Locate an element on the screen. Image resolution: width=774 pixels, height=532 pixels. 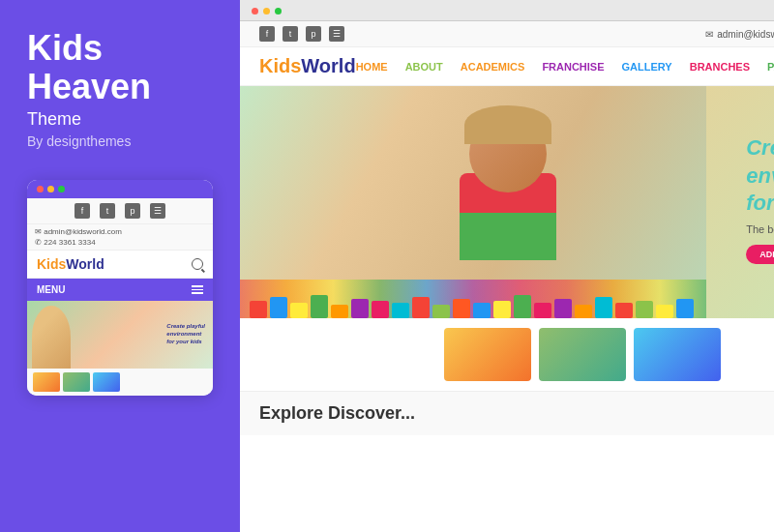
nav-academics: ACADEMICS is located at coordinates (493, 67).